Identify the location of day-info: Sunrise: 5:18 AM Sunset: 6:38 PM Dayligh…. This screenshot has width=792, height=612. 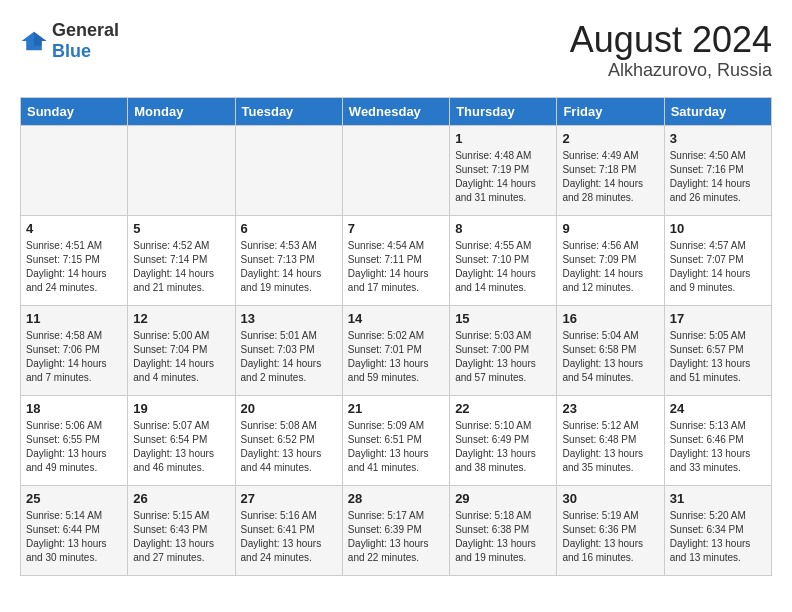
(503, 537).